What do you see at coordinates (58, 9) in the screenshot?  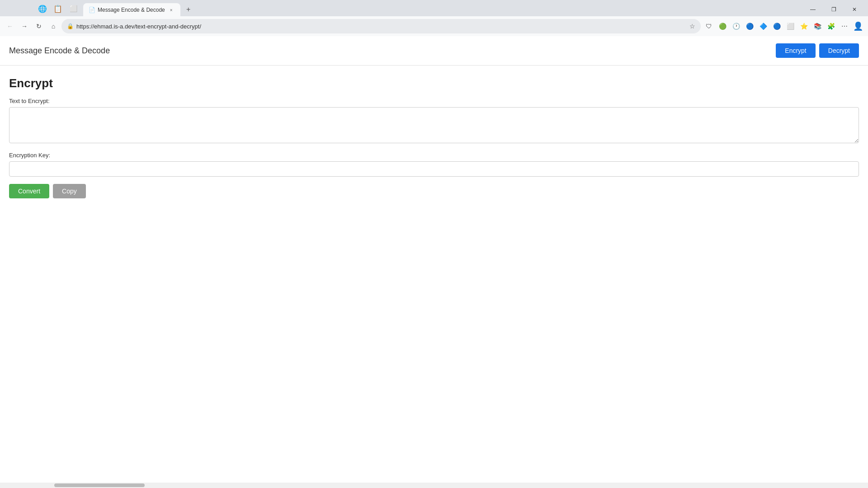 I see `browser-menu-icon: 📋` at bounding box center [58, 9].